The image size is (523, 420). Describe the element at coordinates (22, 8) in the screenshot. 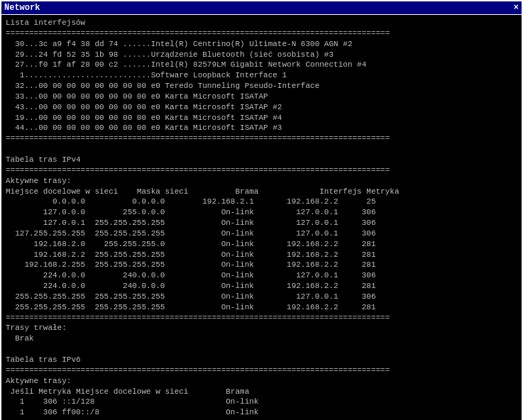

I see `window-title: Network` at that location.